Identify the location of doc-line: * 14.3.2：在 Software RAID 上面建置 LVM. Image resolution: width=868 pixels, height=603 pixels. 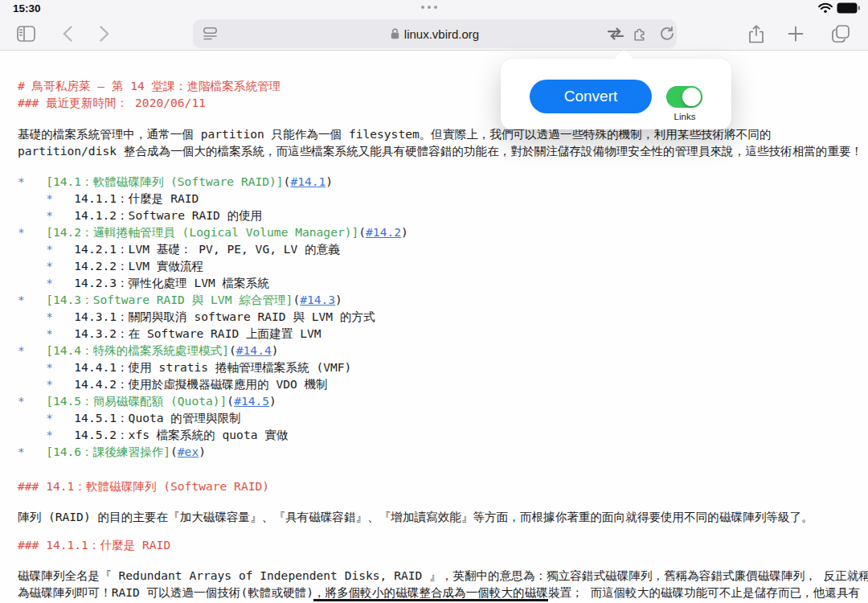
(443, 333).